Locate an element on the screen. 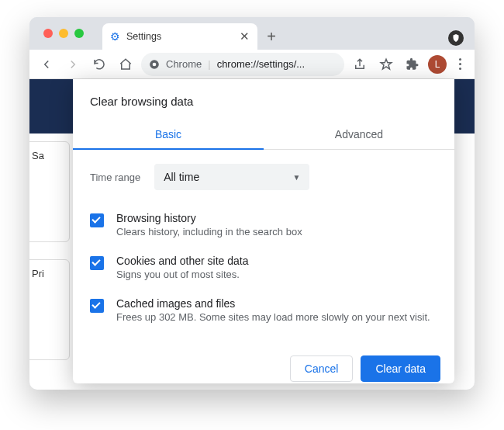 The height and width of the screenshot is (430, 504). caret-down-icon: ▼ is located at coordinates (296, 177).